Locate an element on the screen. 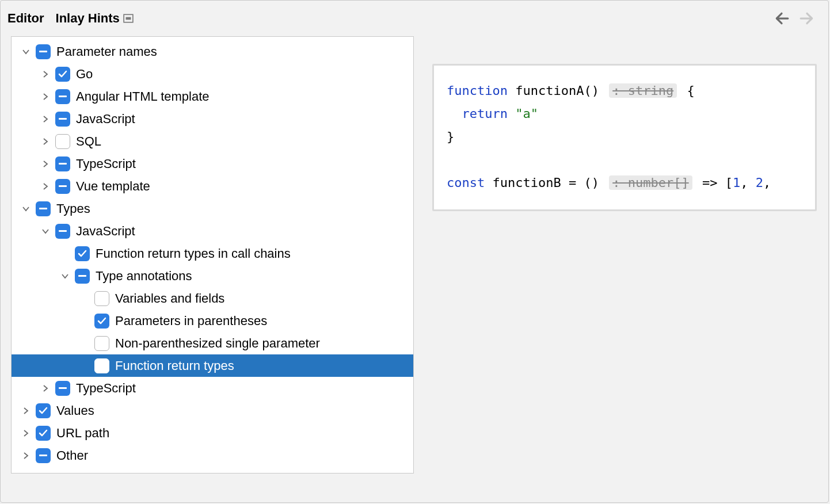  number: 2 is located at coordinates (760, 183).